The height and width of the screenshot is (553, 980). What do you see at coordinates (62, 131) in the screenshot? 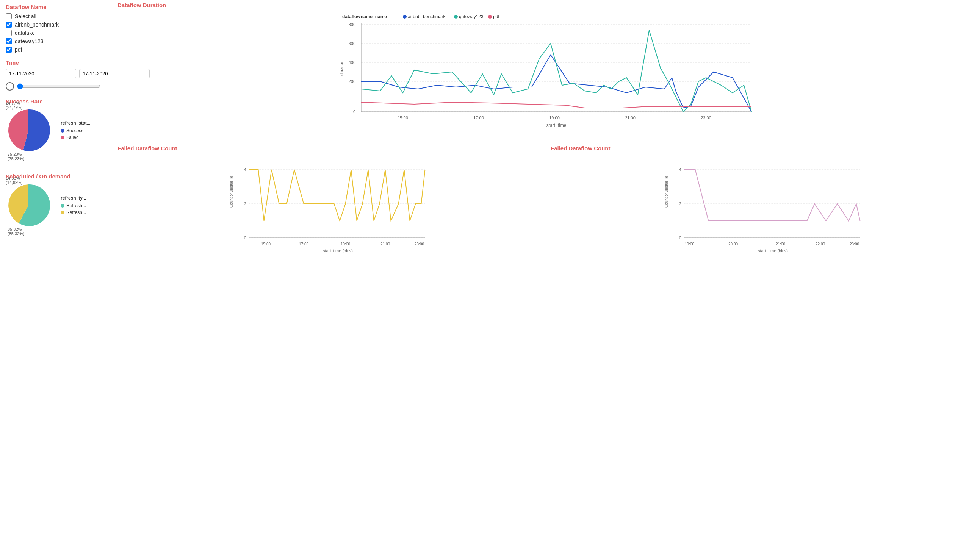
I see `success-dot` at bounding box center [62, 131].